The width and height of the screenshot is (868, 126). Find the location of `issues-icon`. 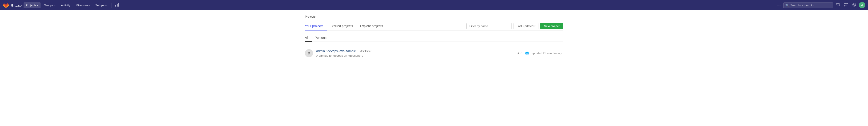

issues-icon is located at coordinates (854, 5).